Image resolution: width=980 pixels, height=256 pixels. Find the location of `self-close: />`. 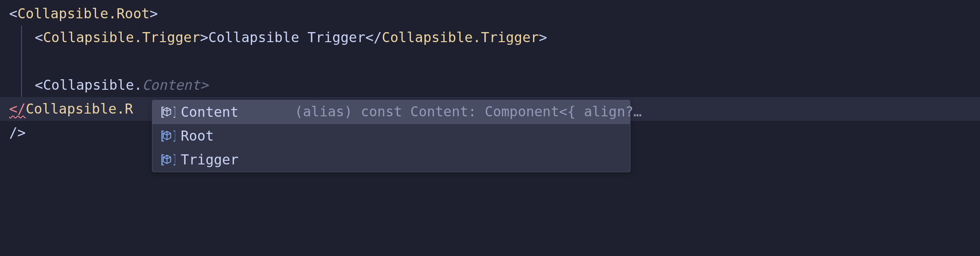

self-close: /> is located at coordinates (17, 133).